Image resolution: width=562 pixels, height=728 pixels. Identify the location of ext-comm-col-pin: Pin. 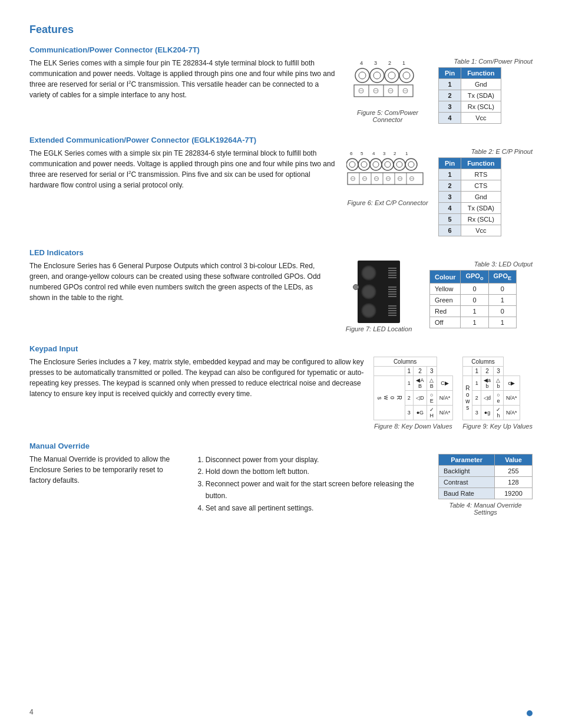
(450, 164).